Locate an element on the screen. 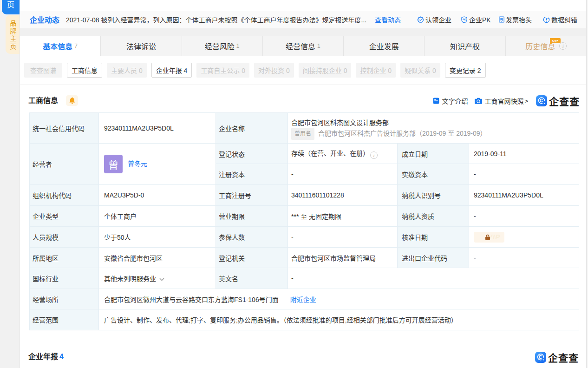 The height and width of the screenshot is (368, 588). svg-text: VIP is located at coordinates (555, 41).